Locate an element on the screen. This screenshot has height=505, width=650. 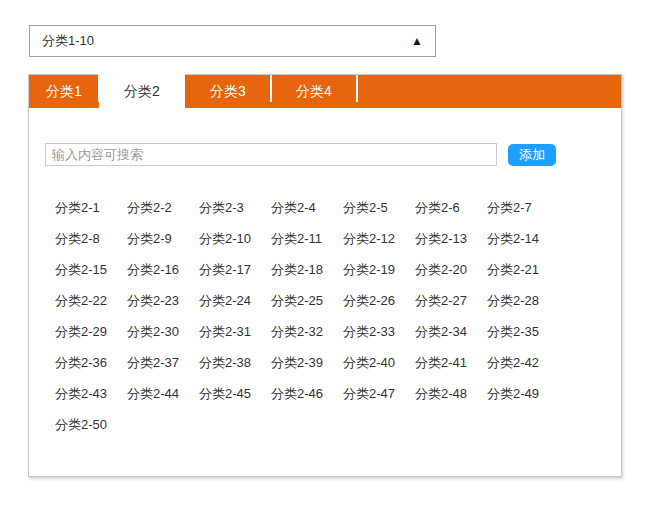
category-item: 分类2-37 is located at coordinates (163, 362).